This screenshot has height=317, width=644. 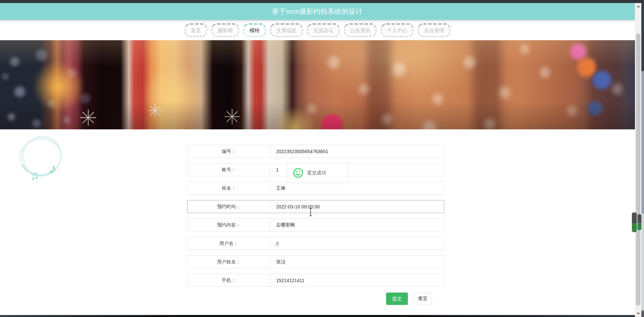 I want to click on tab-personal-center: 个人中心, so click(x=397, y=30).